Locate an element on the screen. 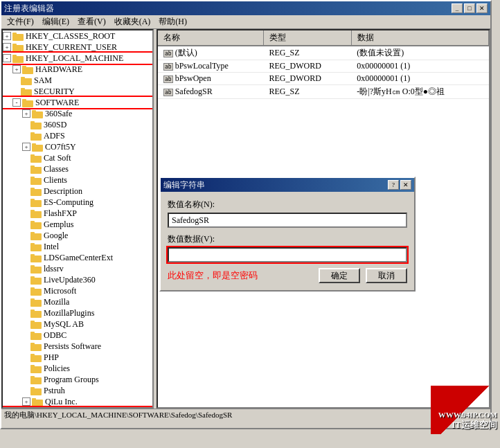 This screenshot has height=448, width=500. tree-item-Policies: Policies is located at coordinates (78, 368).